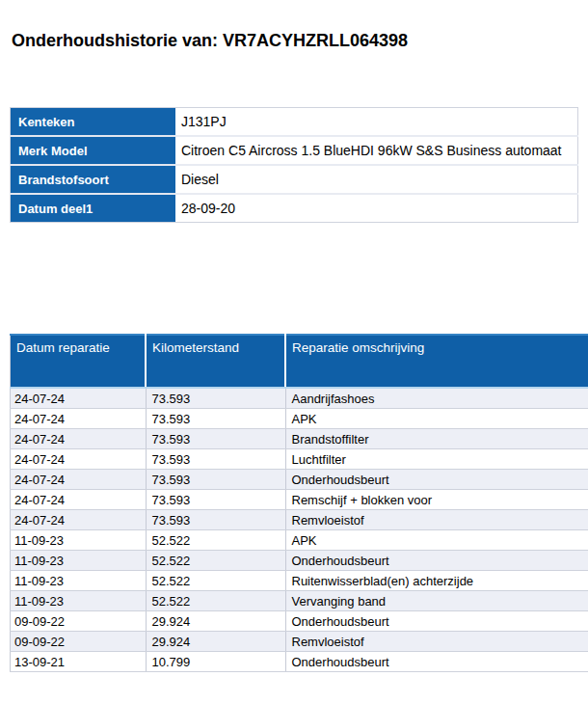  What do you see at coordinates (299, 581) in the screenshot?
I see `table-row: 11-09-23 52.522 Ruitenwisserblad(en) ach…` at bounding box center [299, 581].